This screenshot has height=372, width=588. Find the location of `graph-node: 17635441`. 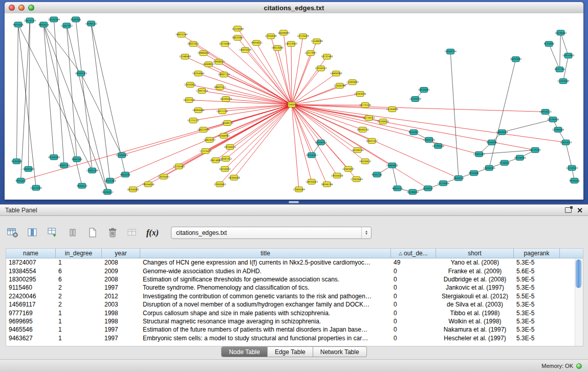

graph-node: 17635441 is located at coordinates (164, 177).